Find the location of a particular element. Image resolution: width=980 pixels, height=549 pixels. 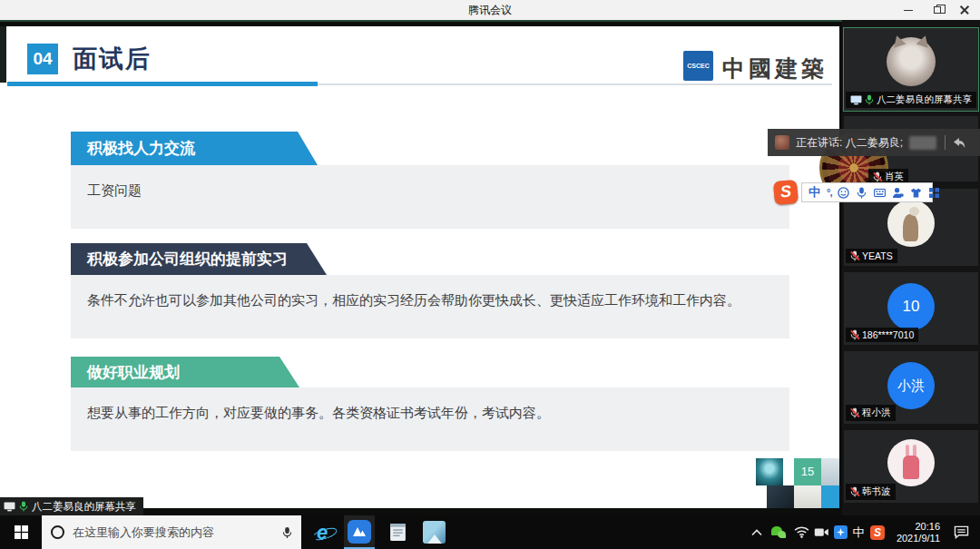

taskbar-app-notepad is located at coordinates (397, 532).